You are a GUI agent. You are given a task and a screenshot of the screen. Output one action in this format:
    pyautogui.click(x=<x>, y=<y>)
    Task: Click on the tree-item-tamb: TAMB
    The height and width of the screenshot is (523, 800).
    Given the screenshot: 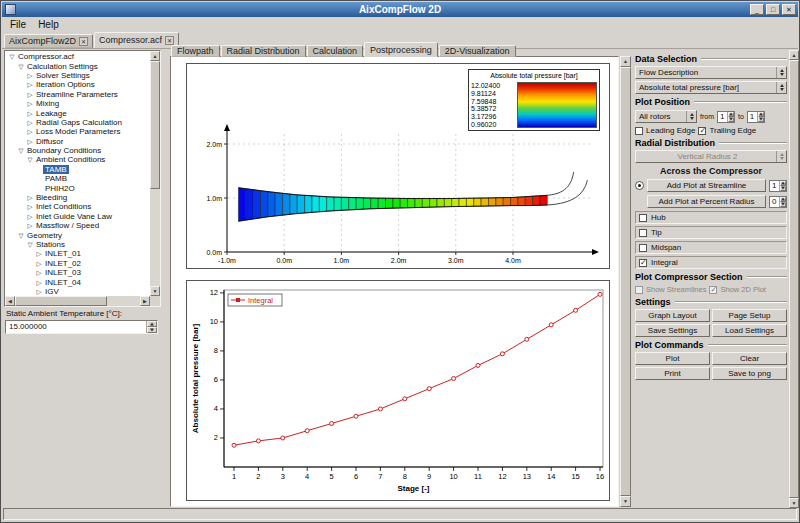 What is the action you would take?
    pyautogui.click(x=78, y=170)
    